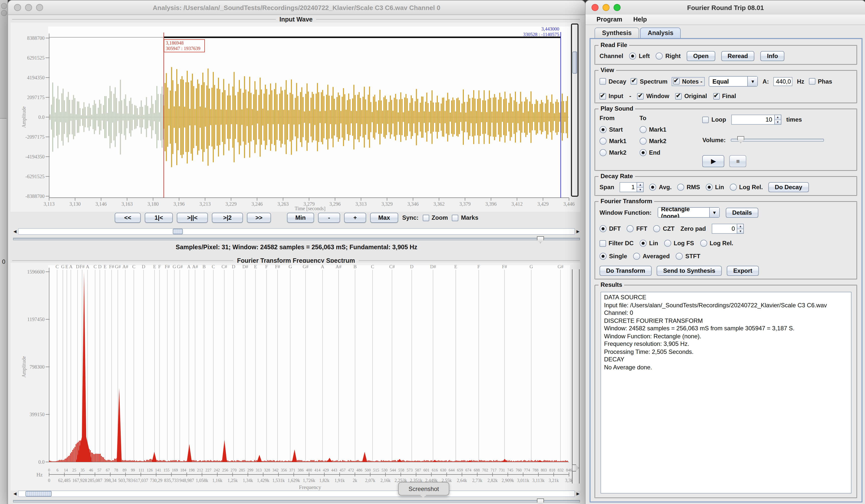 The image size is (865, 504). Describe the element at coordinates (691, 96) in the screenshot. I see `original-checkbox: Original` at that location.